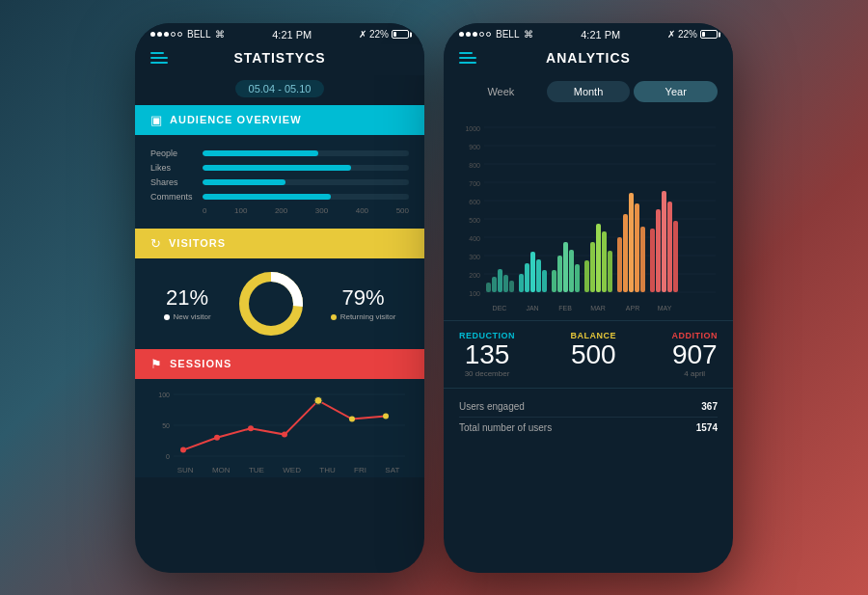 Image resolution: width=868 pixels, height=595 pixels. I want to click on svg-text: 100, so click(475, 293).